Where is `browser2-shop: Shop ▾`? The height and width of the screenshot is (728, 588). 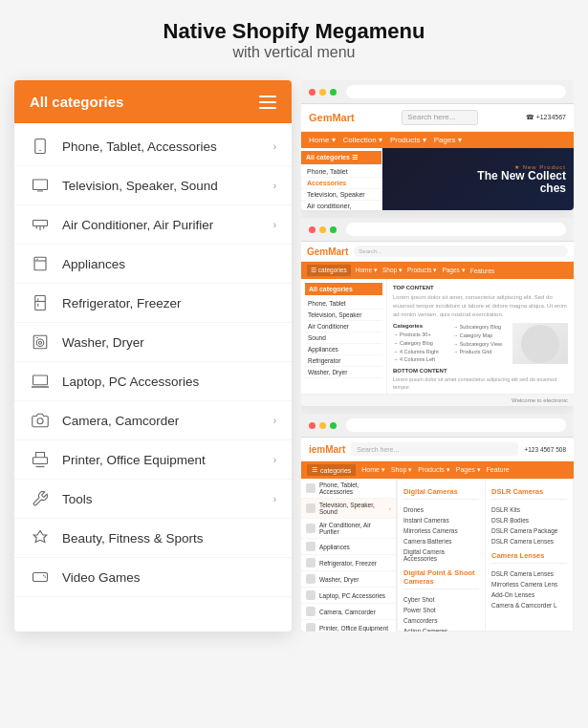 browser2-shop: Shop ▾ is located at coordinates (392, 270).